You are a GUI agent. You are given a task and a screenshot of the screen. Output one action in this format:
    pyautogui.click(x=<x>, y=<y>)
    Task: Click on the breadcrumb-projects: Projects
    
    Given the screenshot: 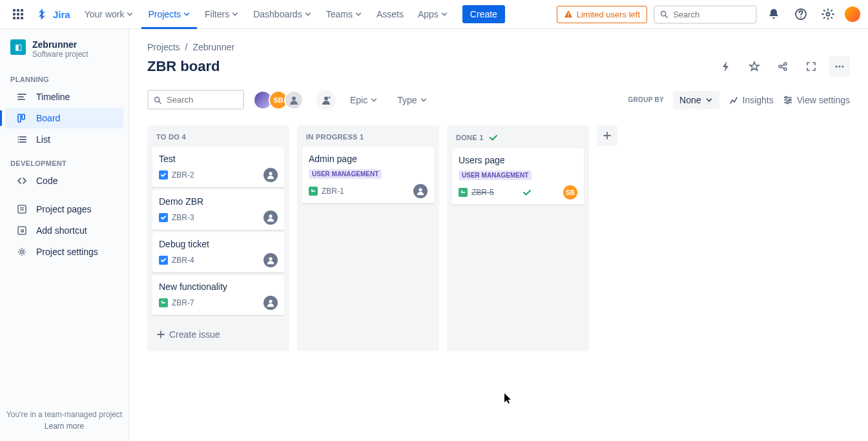 What is the action you would take?
    pyautogui.click(x=164, y=47)
    